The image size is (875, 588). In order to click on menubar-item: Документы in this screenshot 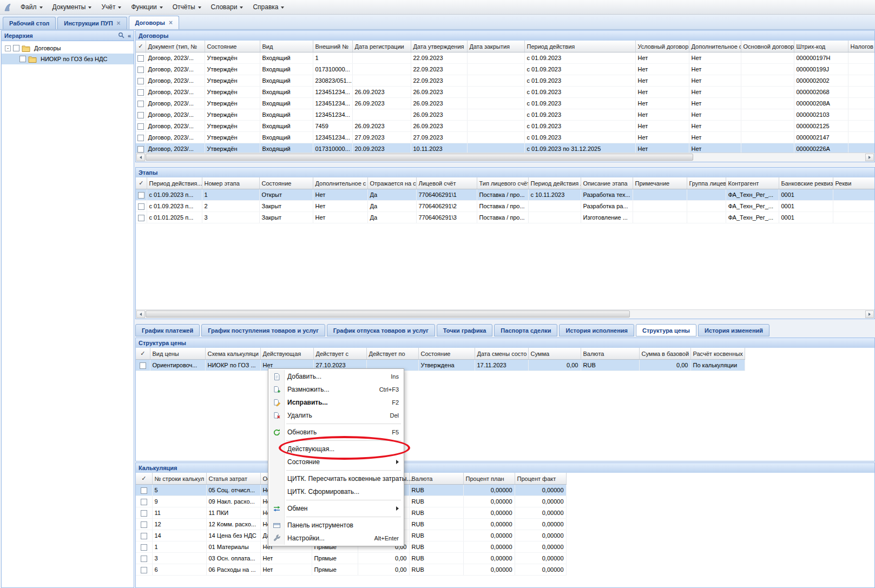, I will do `click(73, 7)`.